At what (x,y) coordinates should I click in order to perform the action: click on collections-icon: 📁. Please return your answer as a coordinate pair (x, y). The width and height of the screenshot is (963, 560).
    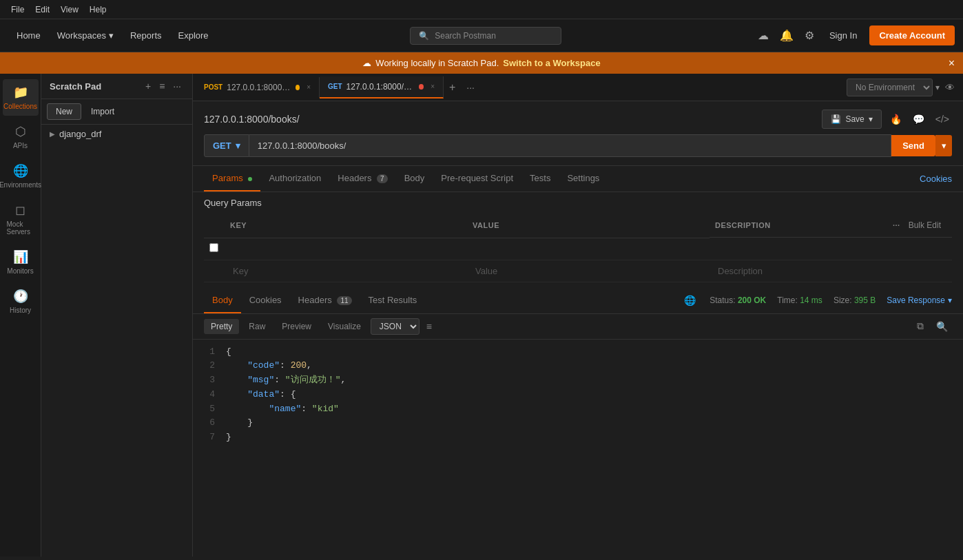
    Looking at the image, I should click on (21, 92).